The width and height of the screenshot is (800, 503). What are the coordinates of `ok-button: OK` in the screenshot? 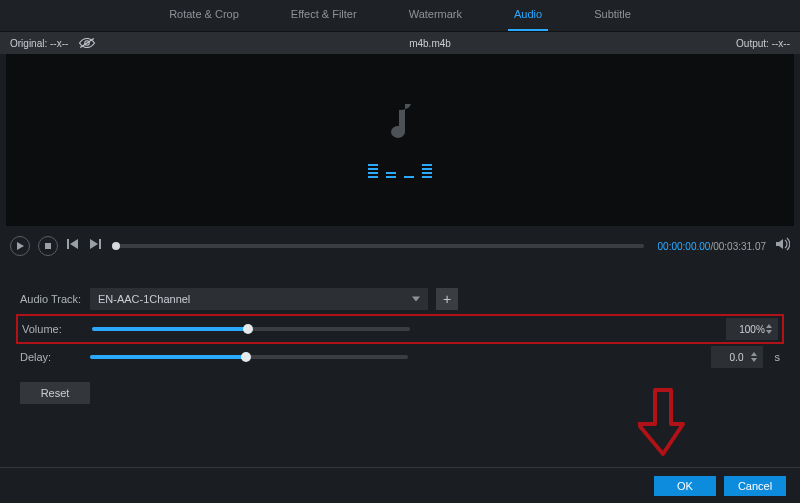 It's located at (685, 486).